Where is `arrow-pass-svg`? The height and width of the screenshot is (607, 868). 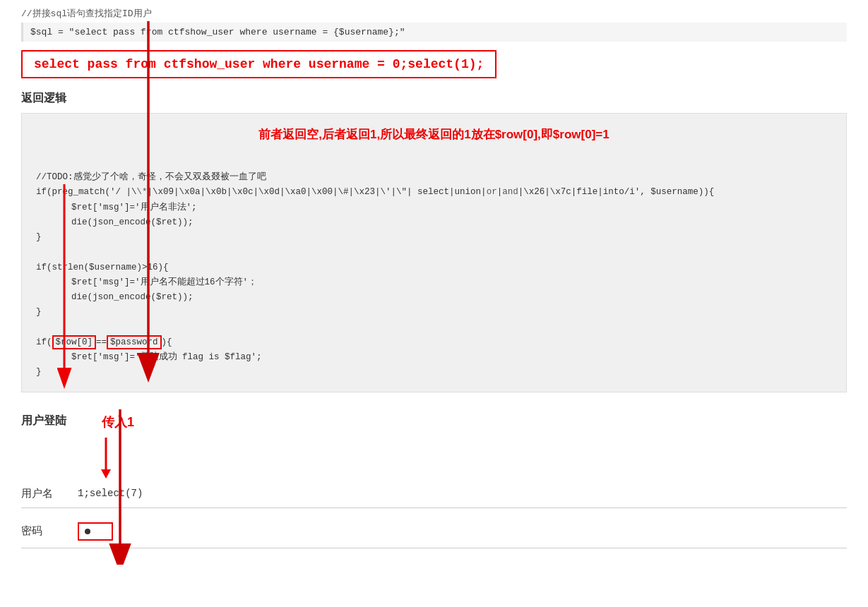
arrow-pass-svg is located at coordinates (155, 459).